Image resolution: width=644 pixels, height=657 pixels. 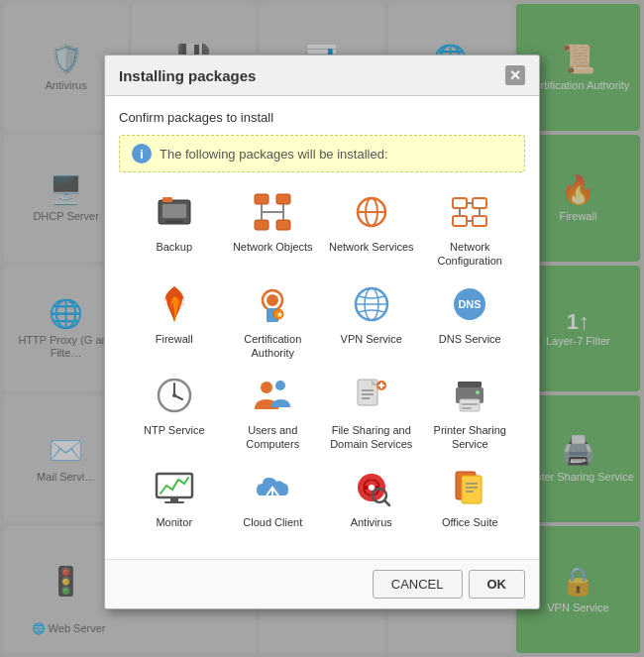 What do you see at coordinates (322, 117) in the screenshot?
I see `confirm-text: Confirm packages to install` at bounding box center [322, 117].